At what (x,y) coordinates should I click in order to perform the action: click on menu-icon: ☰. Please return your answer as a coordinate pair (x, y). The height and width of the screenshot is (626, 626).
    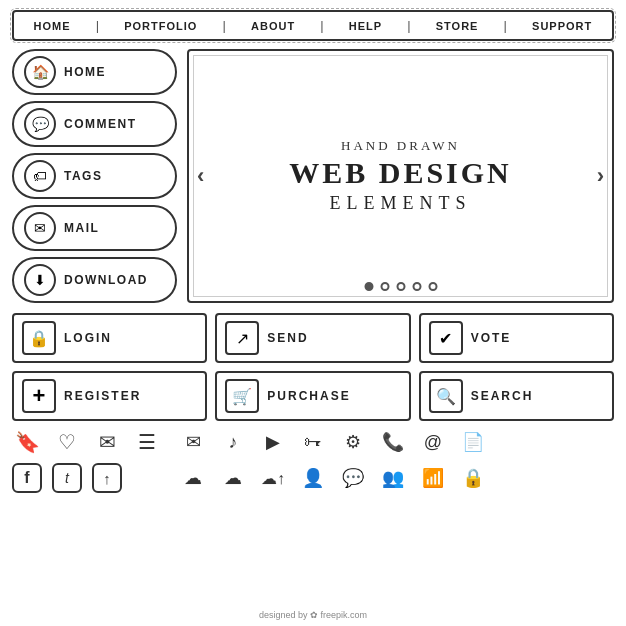
    Looking at the image, I should click on (147, 442).